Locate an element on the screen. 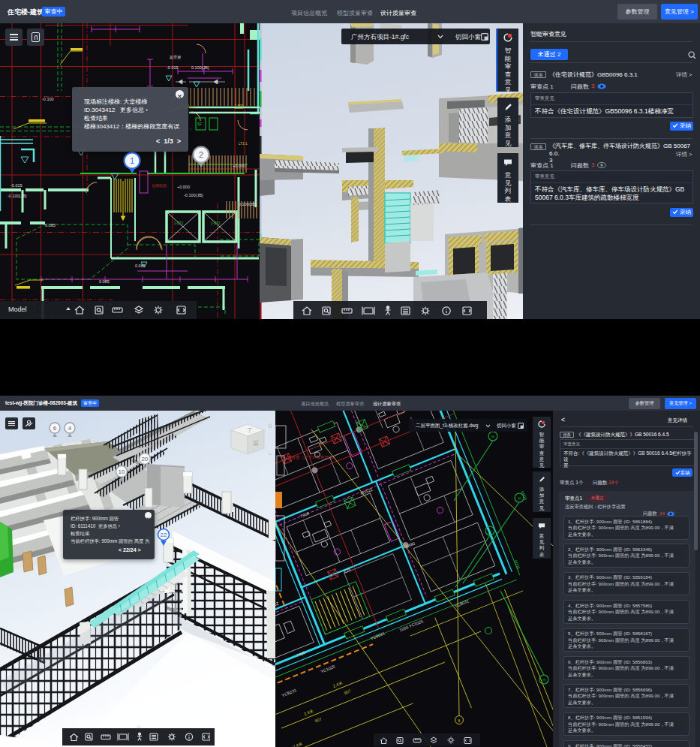  svg-text: 8 is located at coordinates (459, 721).